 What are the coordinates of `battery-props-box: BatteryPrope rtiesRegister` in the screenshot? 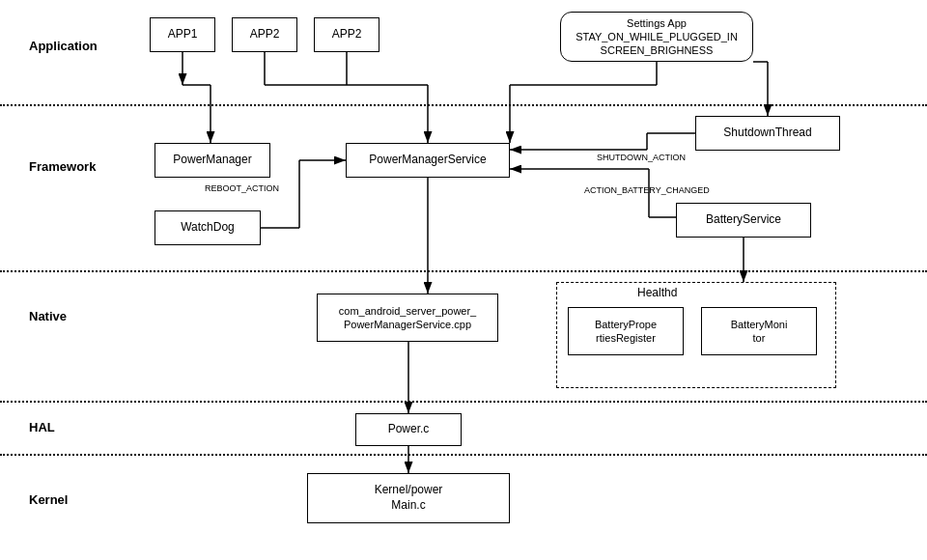 It's located at (626, 331).